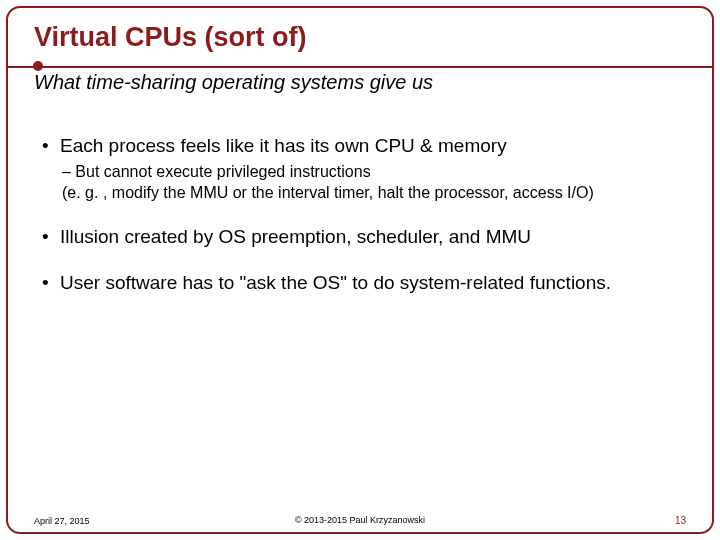 This screenshot has width=720, height=540. Describe the element at coordinates (364, 237) in the screenshot. I see `list-item: Illusion created by OS preemption, sched…` at that location.